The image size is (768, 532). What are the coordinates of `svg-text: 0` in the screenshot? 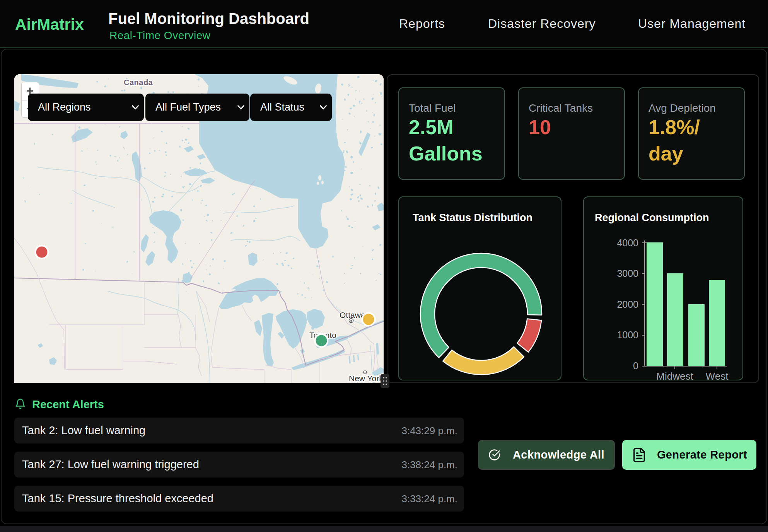 It's located at (636, 366).